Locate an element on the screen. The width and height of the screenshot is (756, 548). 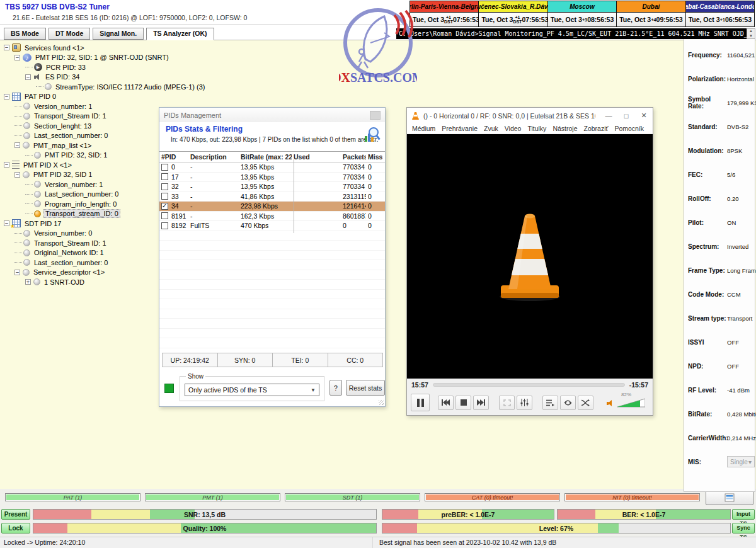
menu-m-dium: Médium is located at coordinates (423, 128).